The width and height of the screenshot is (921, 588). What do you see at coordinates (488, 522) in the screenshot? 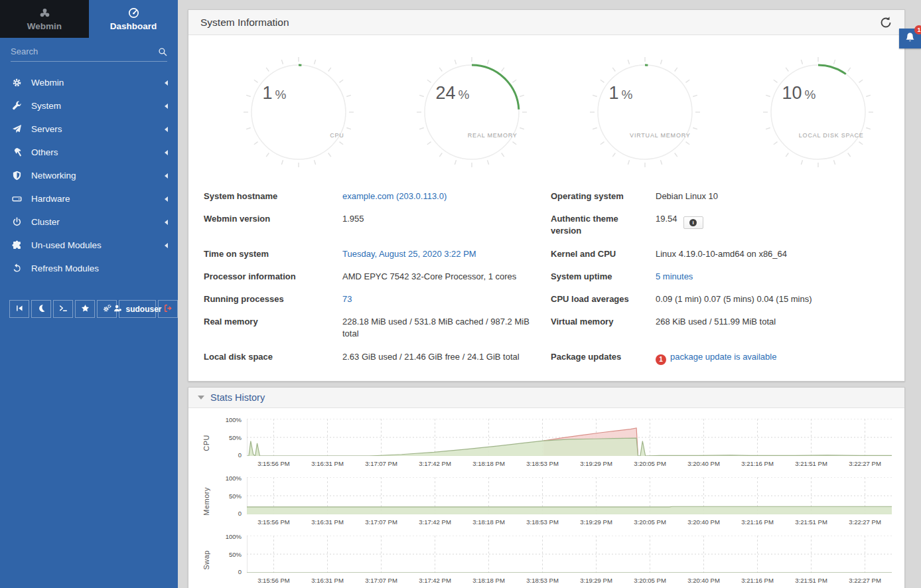
I see `chart-x-tick: 3:18:18 PM` at bounding box center [488, 522].